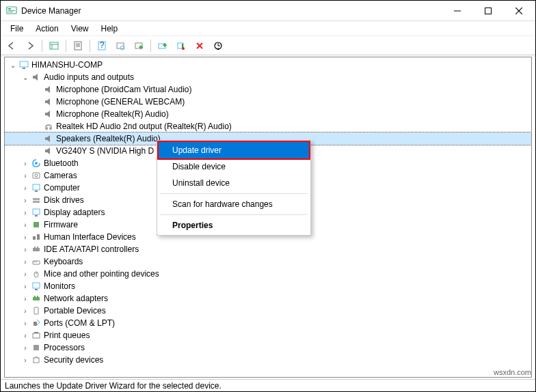 This screenshot has width=536, height=392. What do you see at coordinates (268, 360) in the screenshot?
I see `tree-category: ›Security devices` at bounding box center [268, 360].